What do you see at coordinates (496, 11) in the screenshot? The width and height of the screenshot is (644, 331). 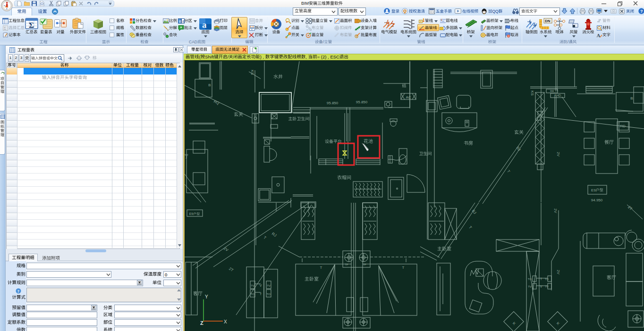 I see `svg-text: QQ` at bounding box center [496, 11].